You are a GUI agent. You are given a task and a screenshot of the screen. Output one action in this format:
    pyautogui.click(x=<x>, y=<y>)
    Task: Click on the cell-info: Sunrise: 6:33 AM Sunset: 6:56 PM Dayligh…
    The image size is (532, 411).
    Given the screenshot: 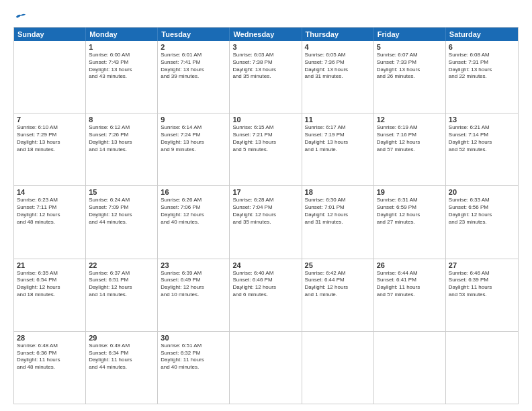 What is the action you would take?
    pyautogui.click(x=482, y=211)
    